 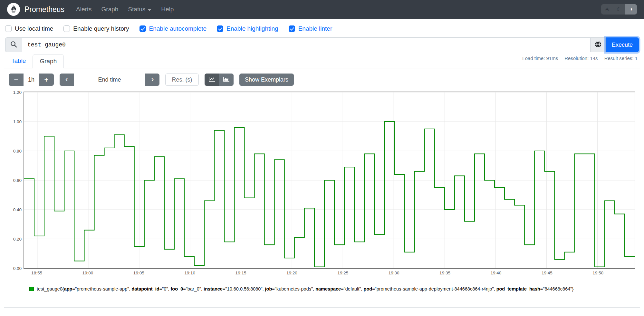 I want to click on x-tick-label: 19:45, so click(x=547, y=273).